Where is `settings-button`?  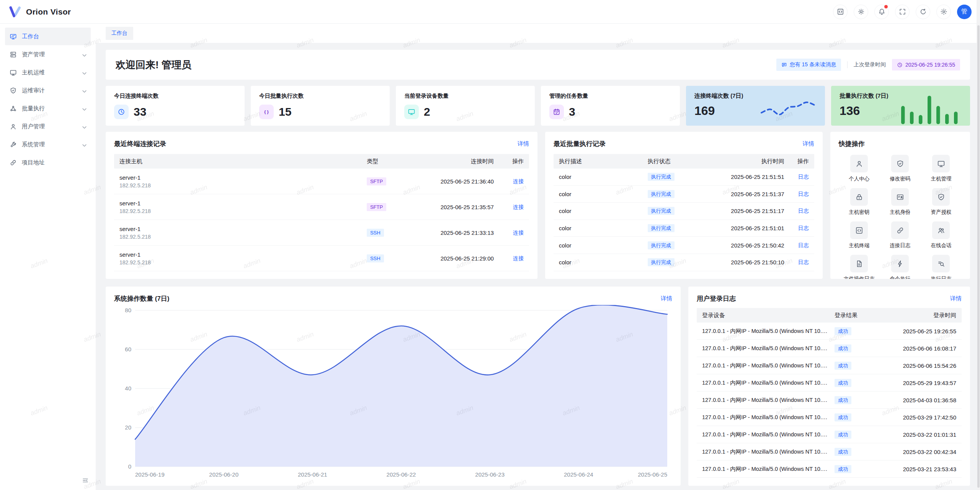
settings-button is located at coordinates (944, 12).